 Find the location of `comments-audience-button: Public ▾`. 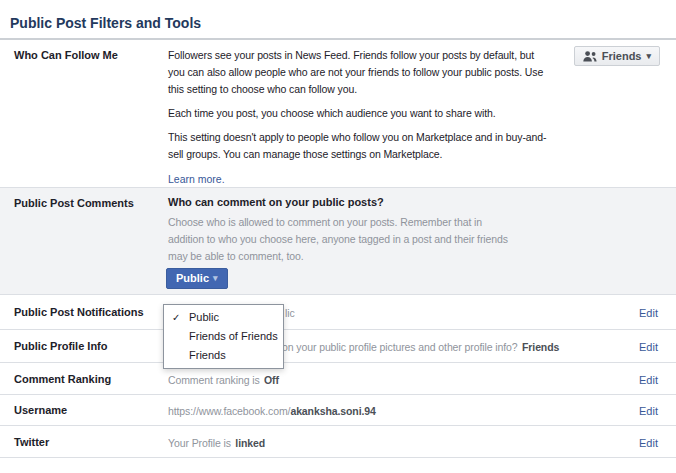

comments-audience-button: Public ▾ is located at coordinates (197, 278).